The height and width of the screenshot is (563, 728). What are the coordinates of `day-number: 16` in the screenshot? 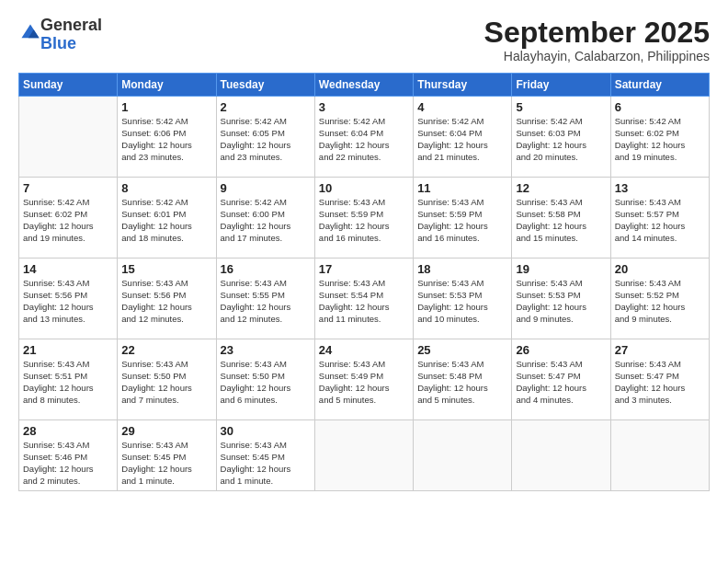 It's located at (266, 269).